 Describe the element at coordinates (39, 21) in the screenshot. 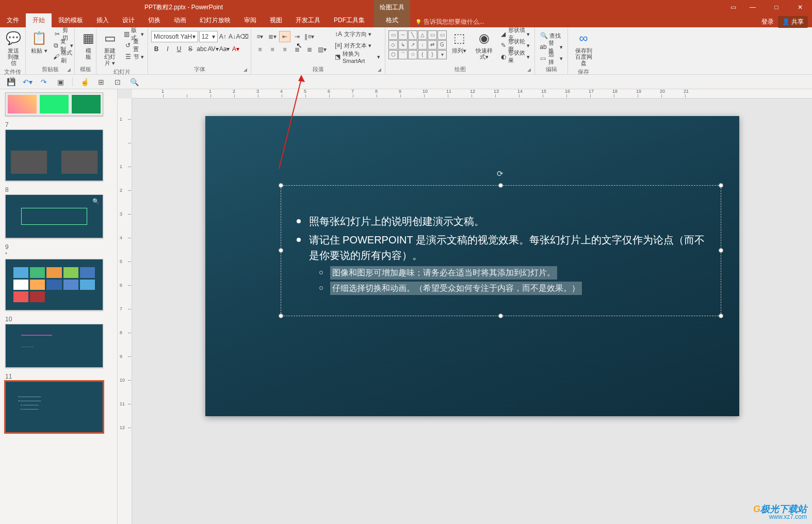

I see `tab-home: 开始` at that location.